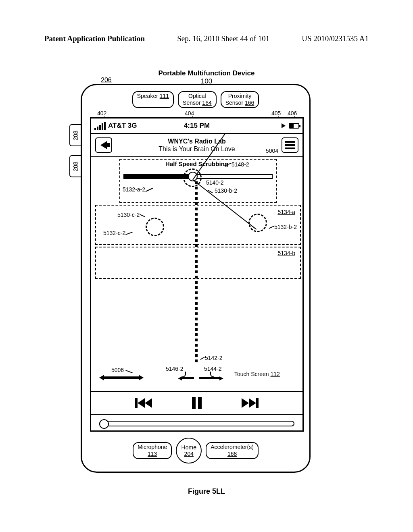 The width and height of the screenshot is (413, 532). Describe the element at coordinates (175, 369) in the screenshot. I see `ref-5146-2: 5146-2` at that location.